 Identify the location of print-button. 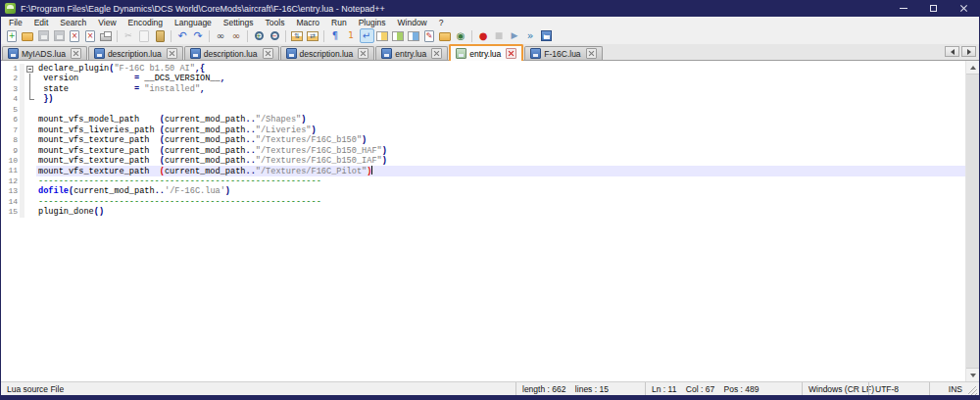
(106, 35).